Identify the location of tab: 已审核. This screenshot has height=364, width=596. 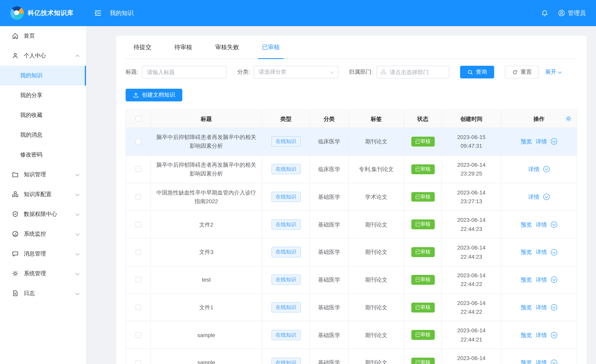
(271, 47).